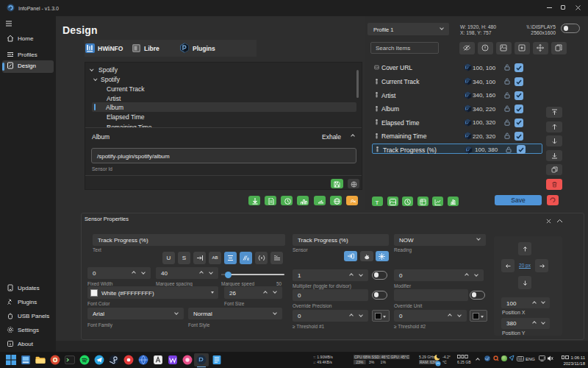 Image resolution: width=588 pixels, height=368 pixels. Describe the element at coordinates (378, 202) in the screenshot. I see `svg-text: T` at that location.